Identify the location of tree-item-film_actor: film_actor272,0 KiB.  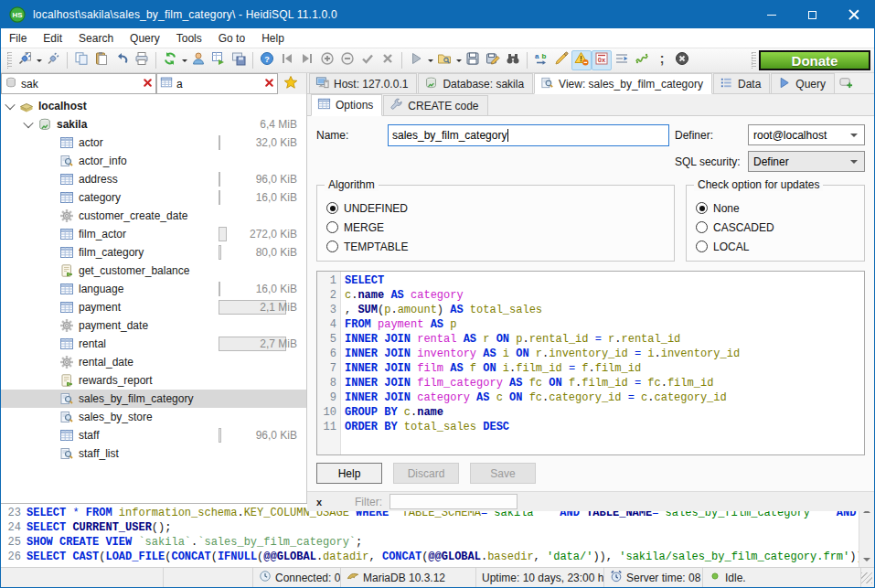
(154, 234).